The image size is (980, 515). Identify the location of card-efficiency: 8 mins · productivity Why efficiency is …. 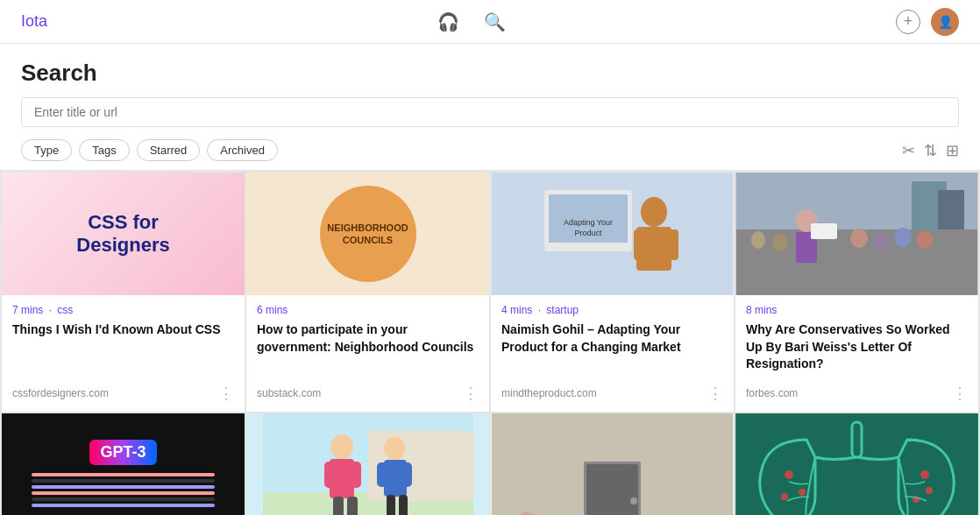
(612, 464).